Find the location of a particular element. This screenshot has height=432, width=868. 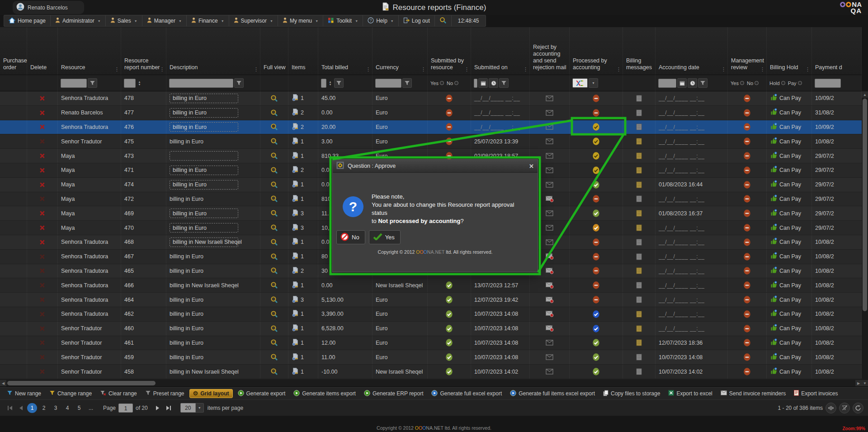

column-header-billing-messages: Billing messages is located at coordinates (639, 51).